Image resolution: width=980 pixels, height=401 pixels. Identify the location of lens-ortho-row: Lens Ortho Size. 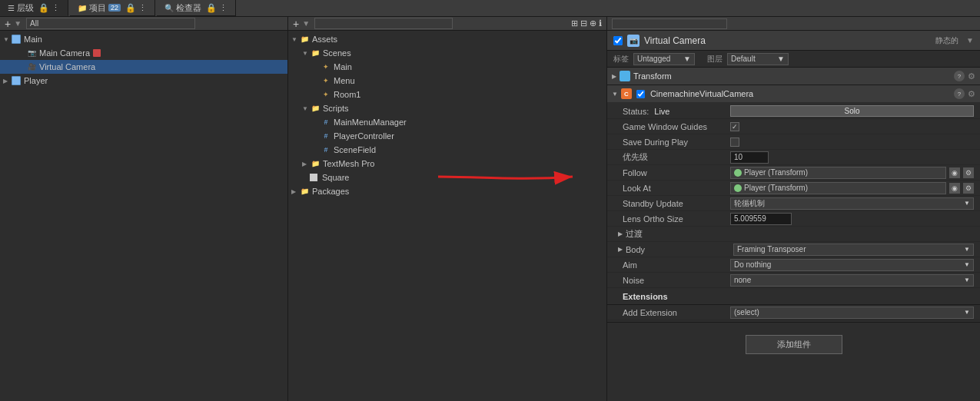
(793, 219).